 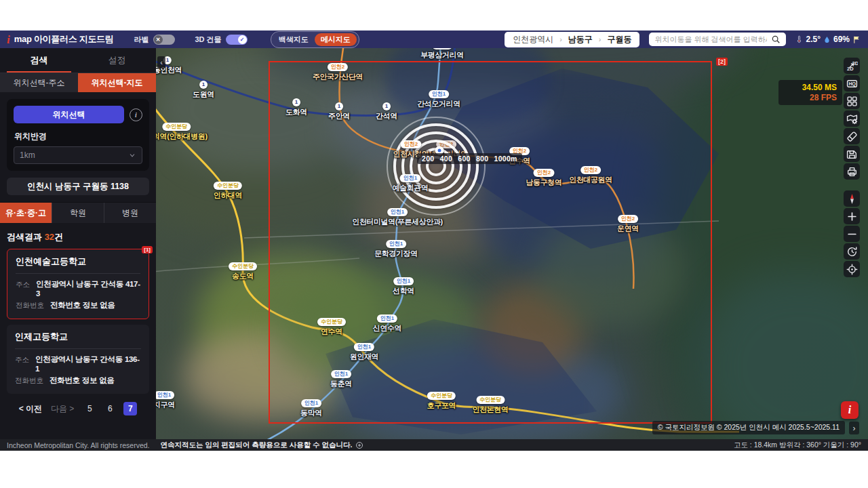 What do you see at coordinates (852, 84) in the screenshot?
I see `svg-text: HQ` at bounding box center [852, 84].